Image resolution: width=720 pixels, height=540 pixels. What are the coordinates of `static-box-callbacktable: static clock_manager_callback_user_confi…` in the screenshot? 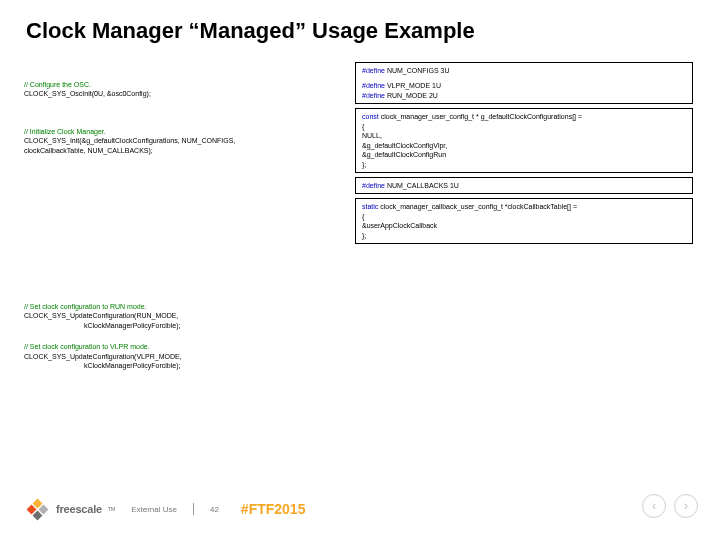 It's located at (524, 221).